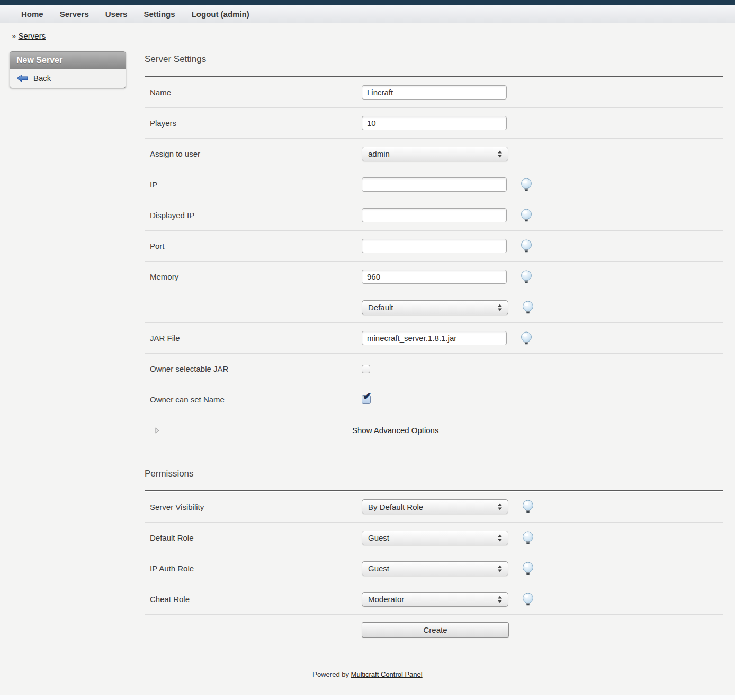  What do you see at coordinates (435, 569) in the screenshot?
I see `ip-auth-role-select: Guest` at bounding box center [435, 569].